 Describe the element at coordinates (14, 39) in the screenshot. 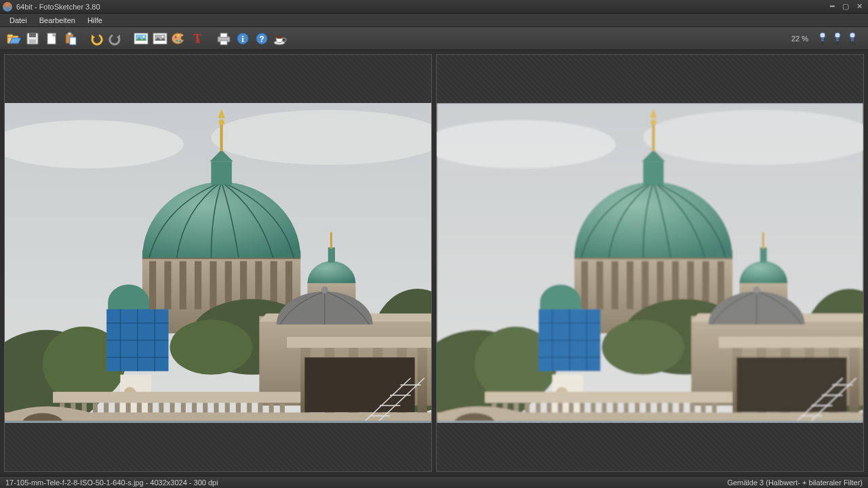

I see `open-icon` at that location.